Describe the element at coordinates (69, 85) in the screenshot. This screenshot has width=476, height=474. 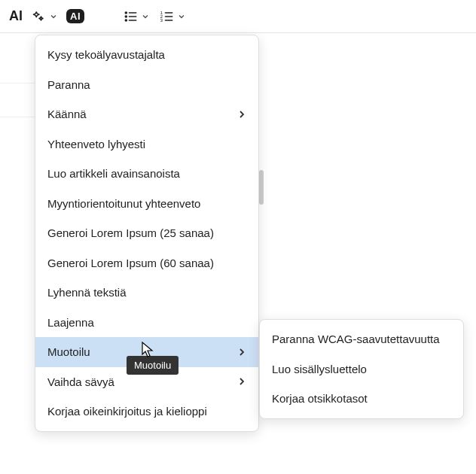
I see `menu-item-label: Paranna` at that location.